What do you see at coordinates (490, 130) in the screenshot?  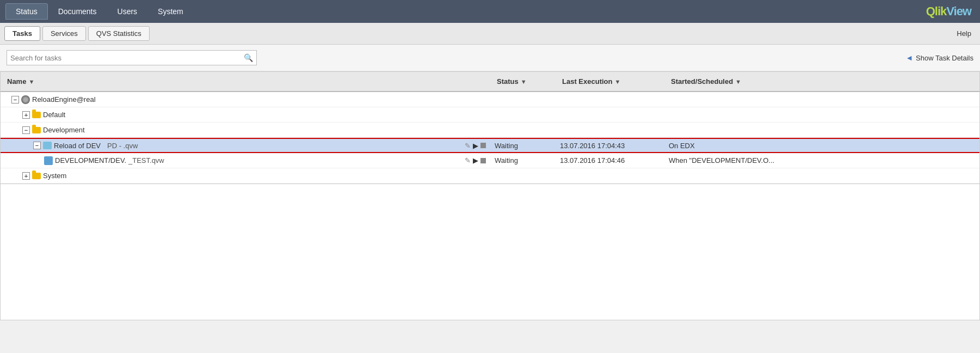 I see `table-row: − Development` at bounding box center [490, 130].